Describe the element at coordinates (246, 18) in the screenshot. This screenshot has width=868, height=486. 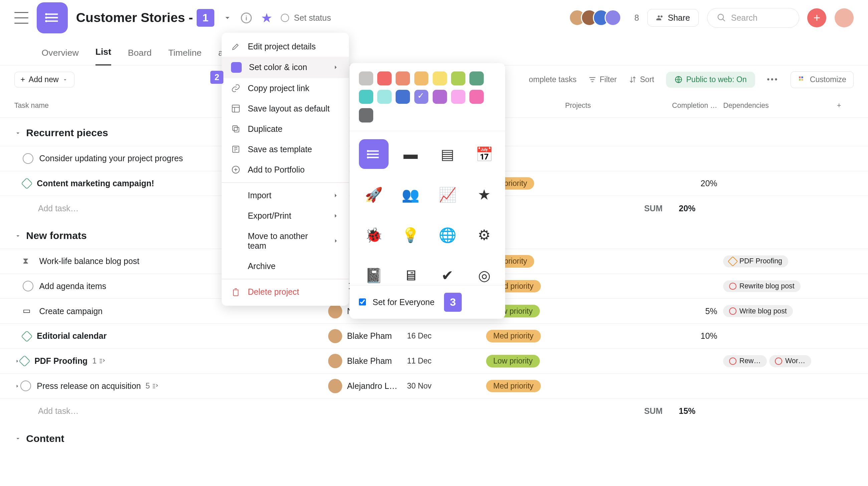
I see `info-icon` at that location.